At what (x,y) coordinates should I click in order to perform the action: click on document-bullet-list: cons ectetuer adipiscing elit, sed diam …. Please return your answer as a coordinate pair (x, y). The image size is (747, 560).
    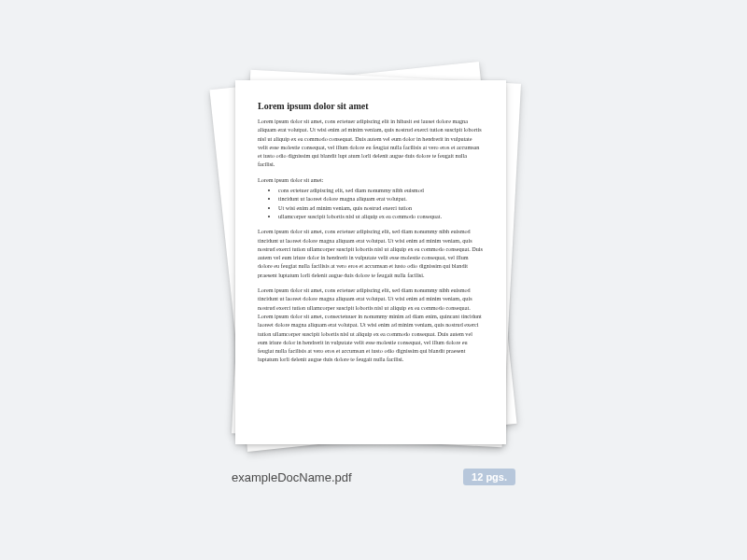
    Looking at the image, I should click on (371, 203).